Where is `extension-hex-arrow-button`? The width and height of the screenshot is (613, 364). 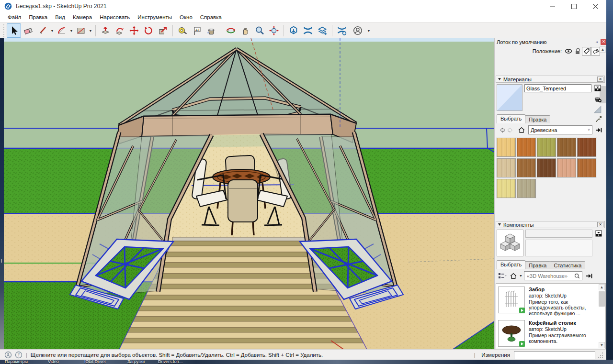 extension-hex-arrow-button is located at coordinates (294, 31).